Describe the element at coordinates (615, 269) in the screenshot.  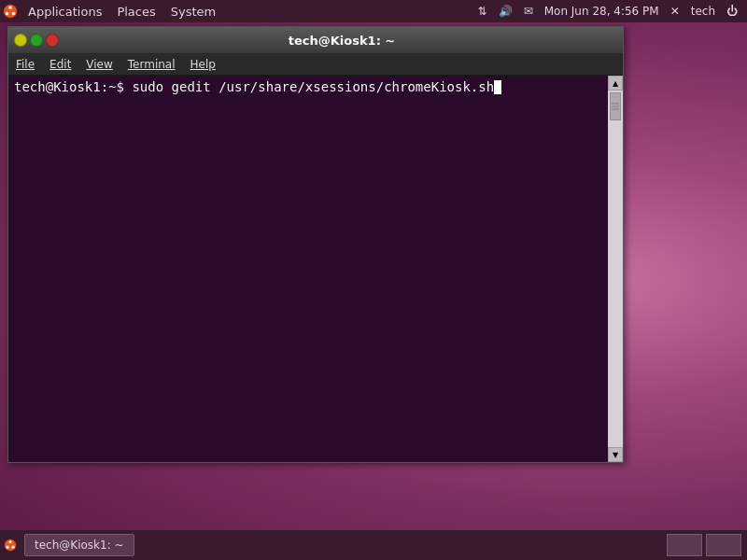
I see `terminal-scrollbar: ▲ ▼` at that location.